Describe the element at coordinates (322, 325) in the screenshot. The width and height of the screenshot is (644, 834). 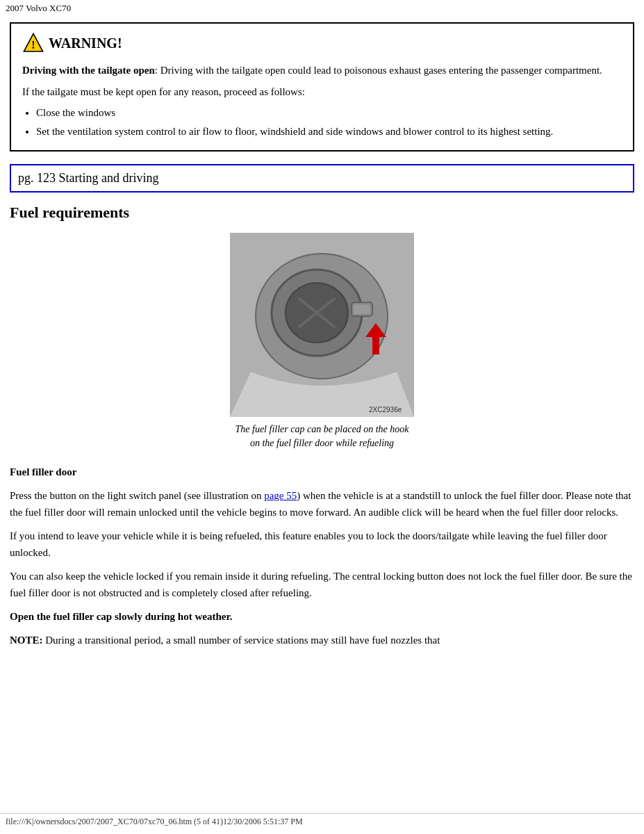
I see `fuel-cap-image: 2XC2936e` at that location.